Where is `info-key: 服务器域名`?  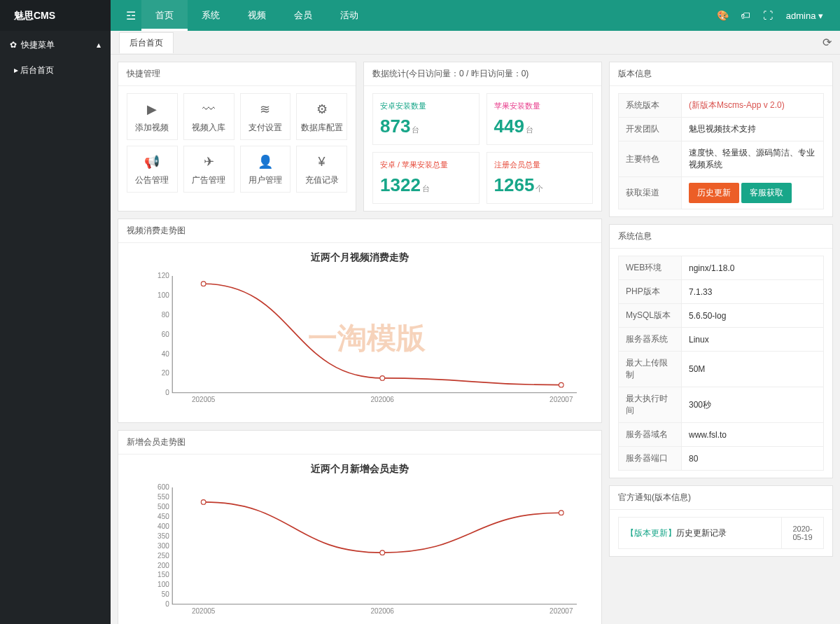
info-key: 服务器域名 is located at coordinates (650, 435).